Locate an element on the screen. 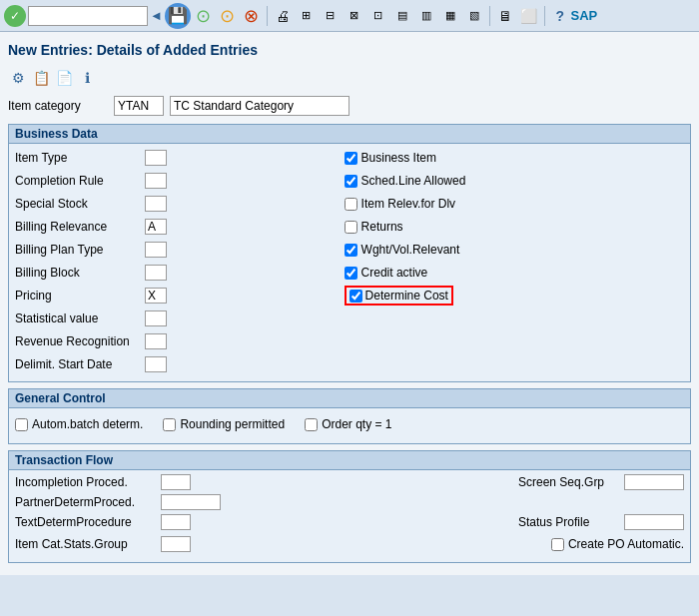 This screenshot has height=616, width=699. returns-row: Returns is located at coordinates (518, 227).